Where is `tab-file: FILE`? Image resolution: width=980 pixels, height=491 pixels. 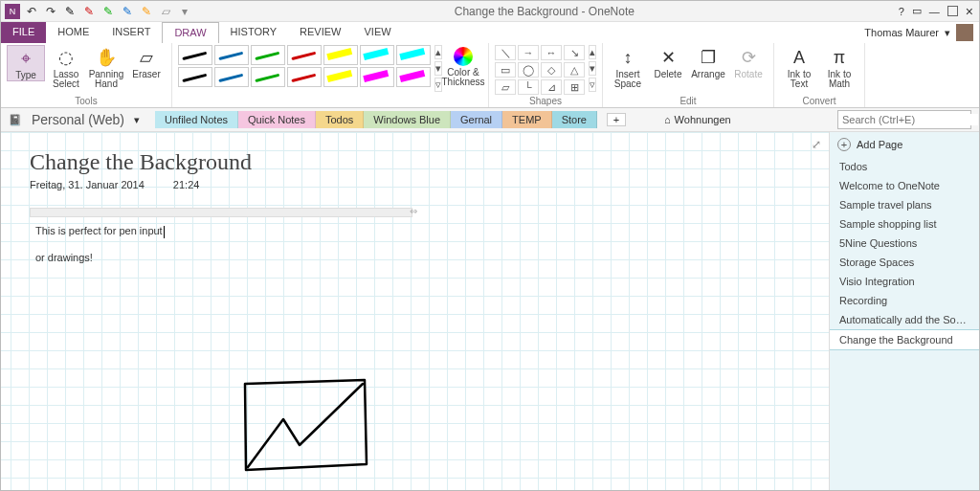 tab-file: FILE is located at coordinates (23, 33).